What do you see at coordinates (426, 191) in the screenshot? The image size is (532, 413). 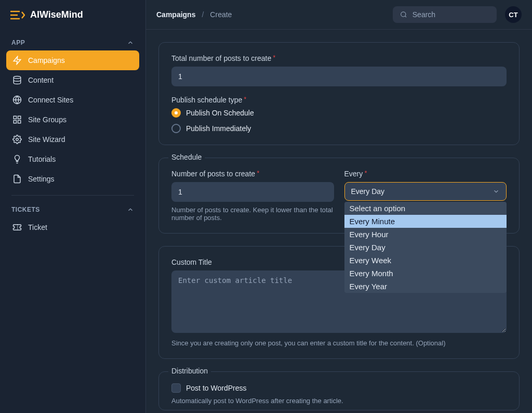 I see `select-display: Every Day` at bounding box center [426, 191].